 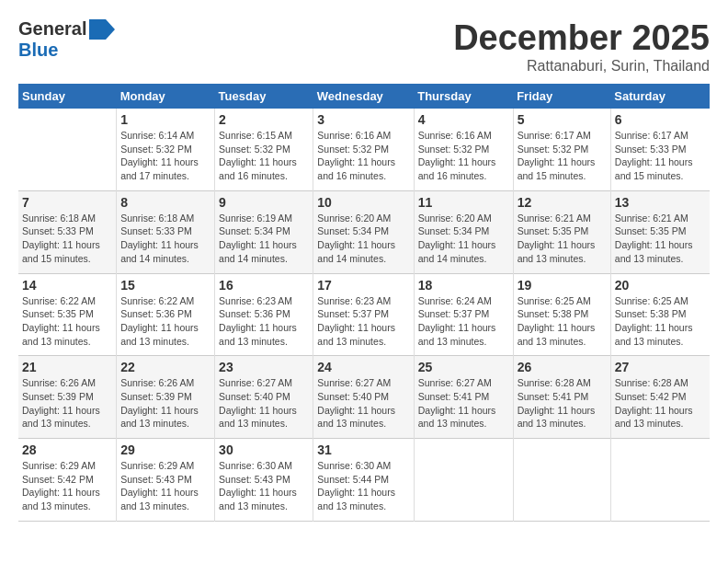 I want to click on weekday-monday: Monday, so click(x=165, y=96).